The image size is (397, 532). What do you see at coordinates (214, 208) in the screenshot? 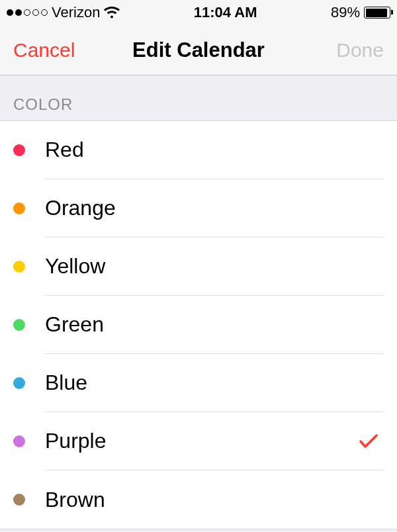
I see `color-label: Orange` at bounding box center [214, 208].